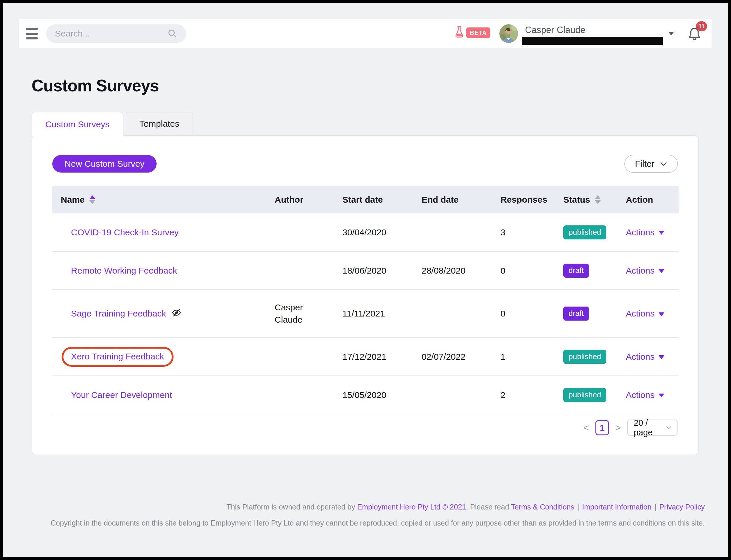  I want to click on start-date-cell: 11/11/2021, so click(382, 314).